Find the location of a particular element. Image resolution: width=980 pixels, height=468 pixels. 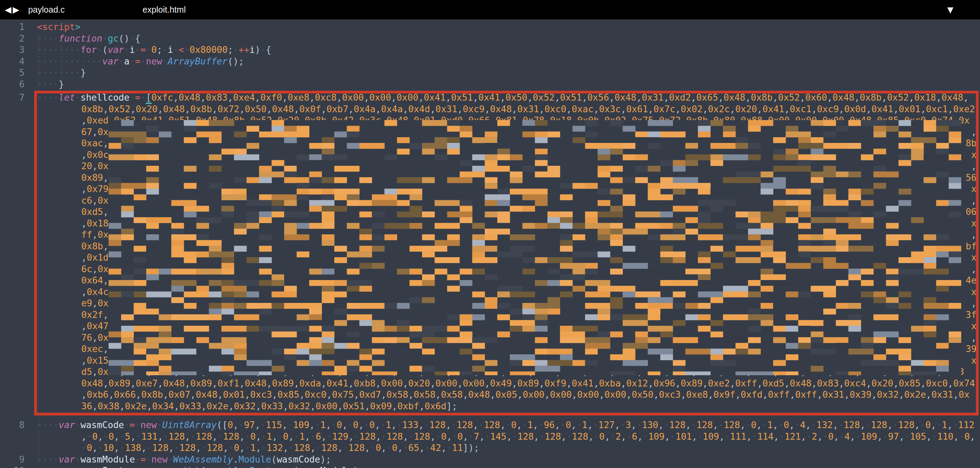

code-row: ········} is located at coordinates (507, 73).